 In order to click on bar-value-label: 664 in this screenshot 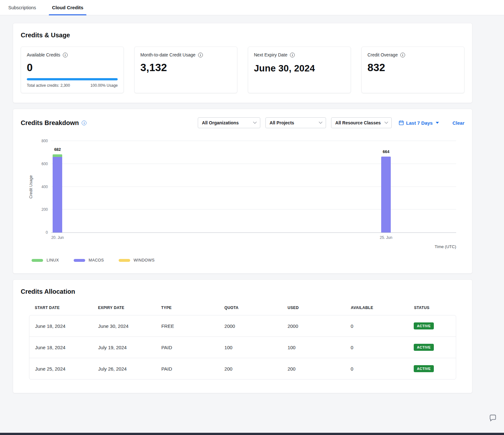, I will do `click(386, 152)`.